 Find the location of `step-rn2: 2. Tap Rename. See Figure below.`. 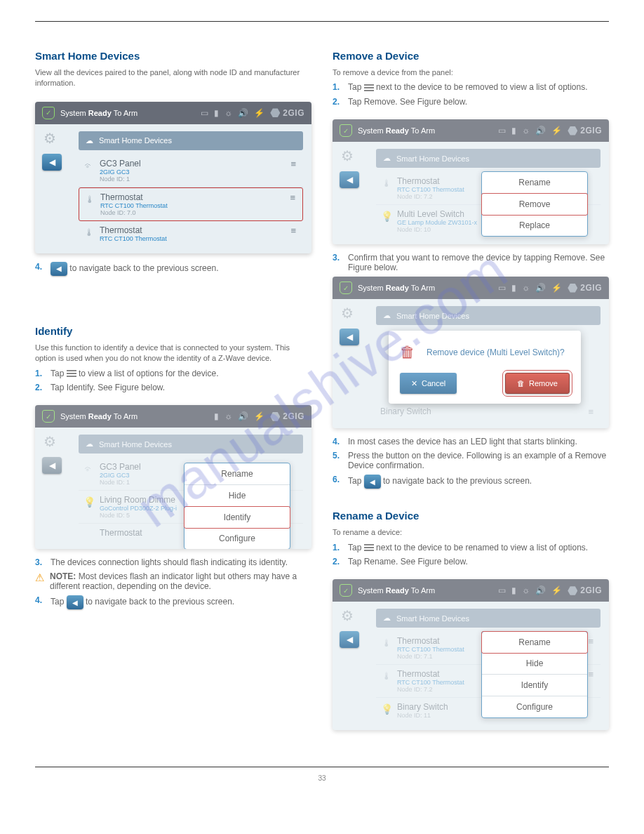

step-rn2: 2. Tap Rename. See Figure below. is located at coordinates (471, 562).